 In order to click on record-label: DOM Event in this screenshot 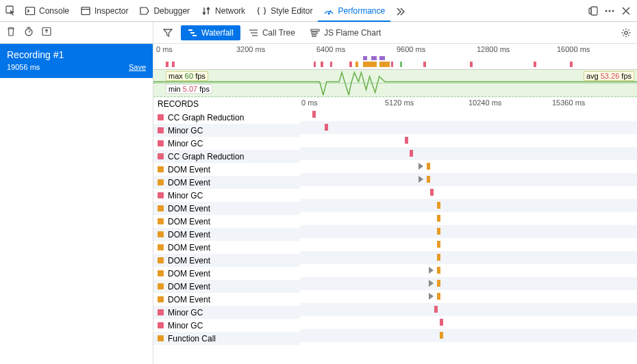, I will do `click(189, 235)`.